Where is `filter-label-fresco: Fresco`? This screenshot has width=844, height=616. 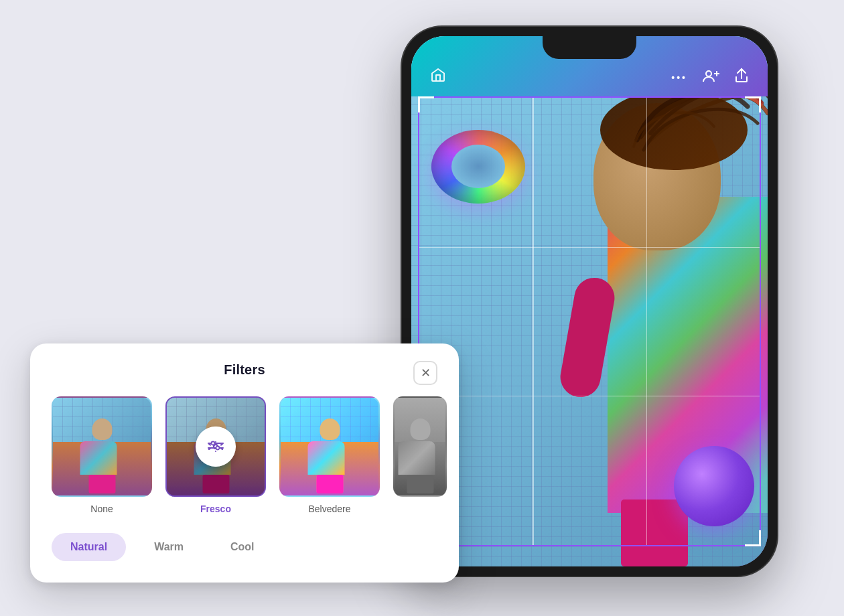
filter-label-fresco: Fresco is located at coordinates (216, 509).